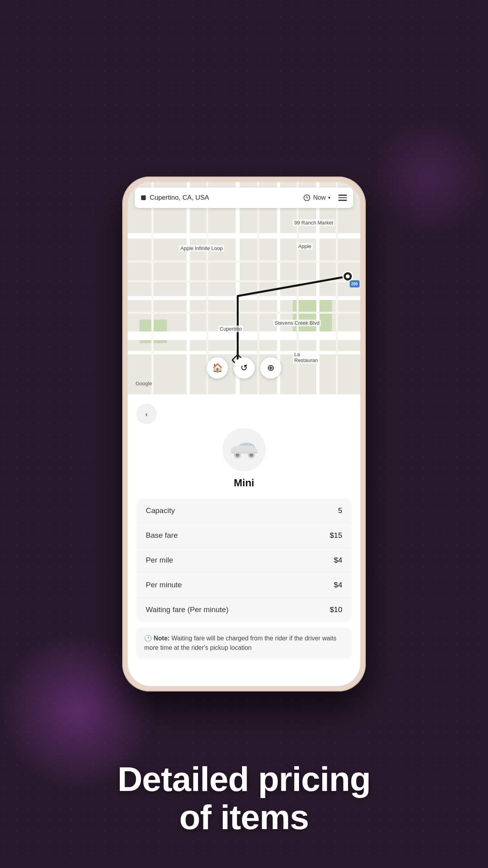  Describe the element at coordinates (343, 198) in the screenshot. I see `hamburger-menu-icon` at that location.